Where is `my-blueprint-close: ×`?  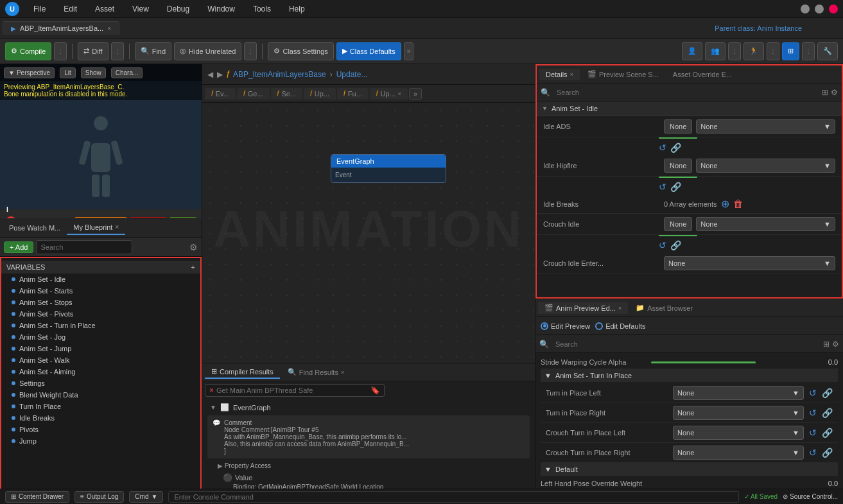 my-blueprint-close: × is located at coordinates (117, 227).